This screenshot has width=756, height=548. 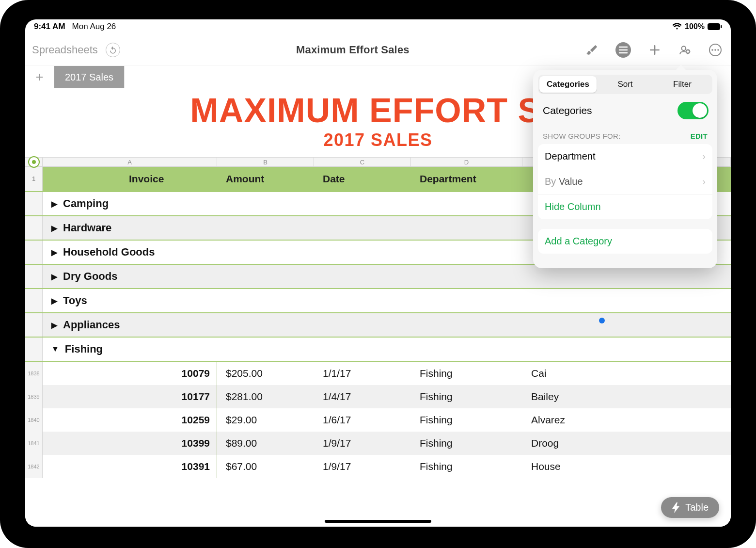 I want to click on row-number: 1840, so click(x=34, y=420).